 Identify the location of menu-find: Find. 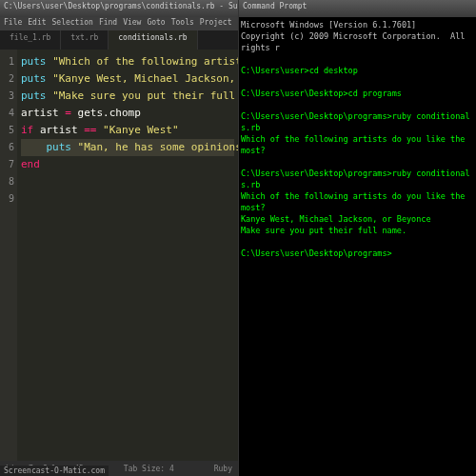
(109, 24).